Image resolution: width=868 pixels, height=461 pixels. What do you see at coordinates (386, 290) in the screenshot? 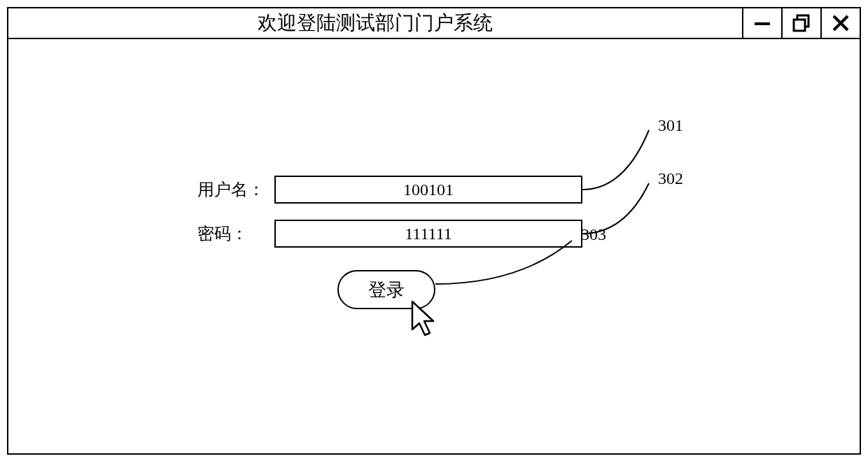
I see `login-button-label: 登录` at bounding box center [386, 290].